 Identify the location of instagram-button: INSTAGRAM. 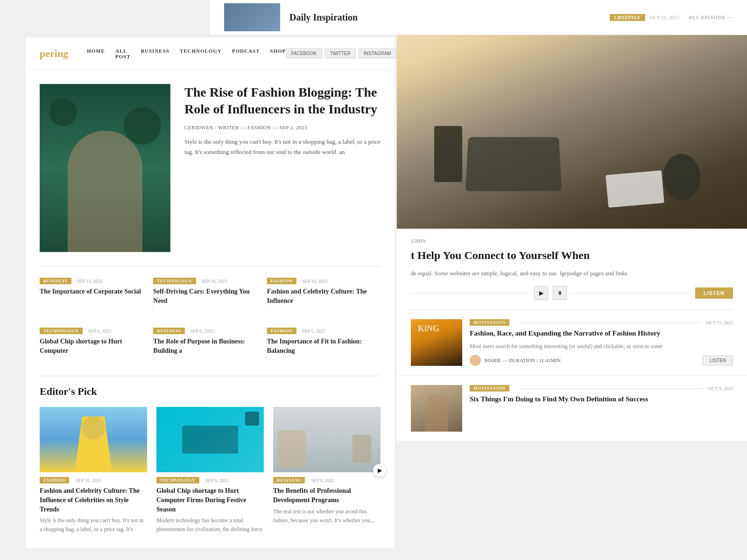
(377, 53).